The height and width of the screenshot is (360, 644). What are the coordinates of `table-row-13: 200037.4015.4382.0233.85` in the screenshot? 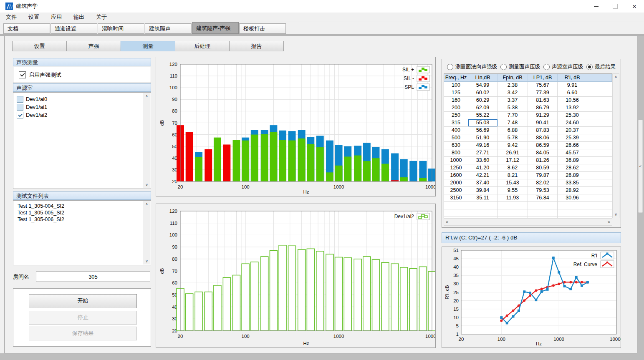 It's located at (528, 183).